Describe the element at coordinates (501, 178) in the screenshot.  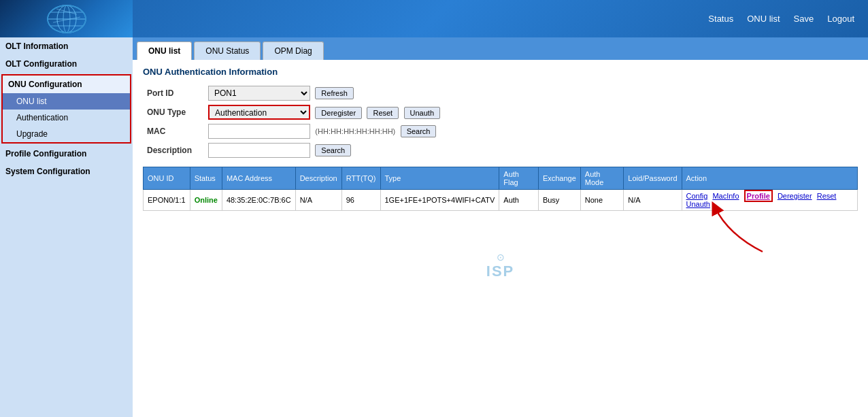
I see `header-row: ONU ID Status MAC Address Description RT…` at that location.